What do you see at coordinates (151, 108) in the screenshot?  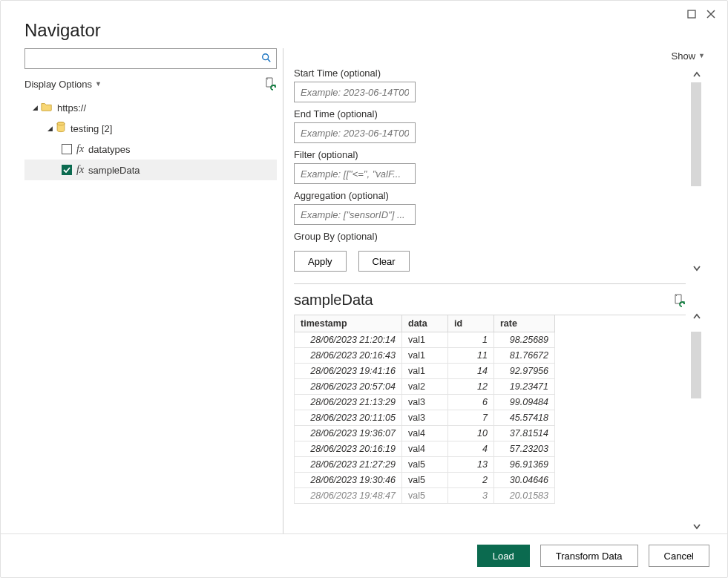 I see `tree-root-https: ◢ https://` at bounding box center [151, 108].